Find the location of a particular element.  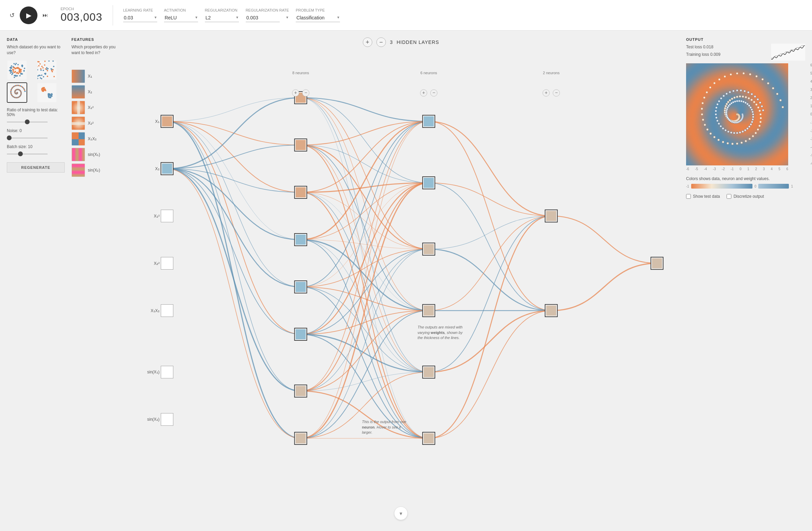

data-title: DATA is located at coordinates (36, 40).